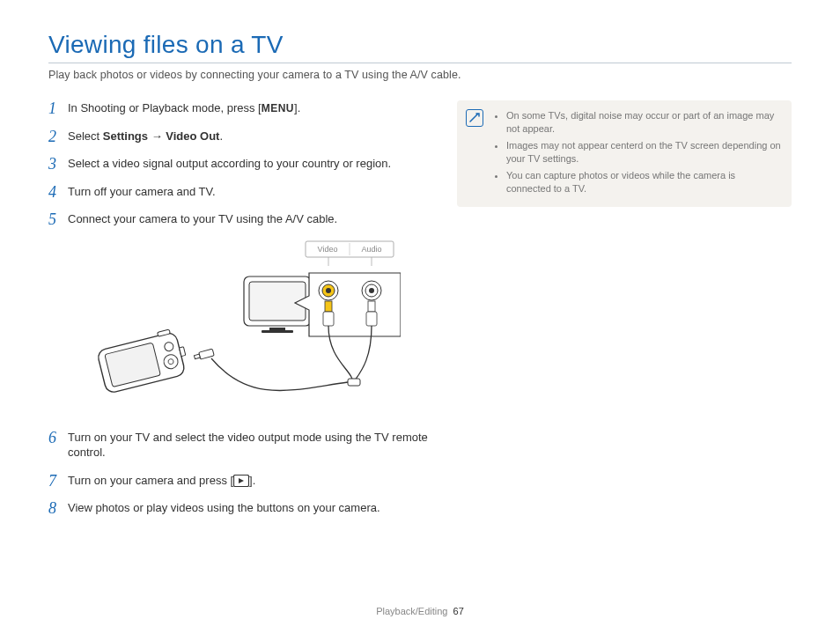  I want to click on step-3: 3 Select a video signal output according…, so click(240, 164).